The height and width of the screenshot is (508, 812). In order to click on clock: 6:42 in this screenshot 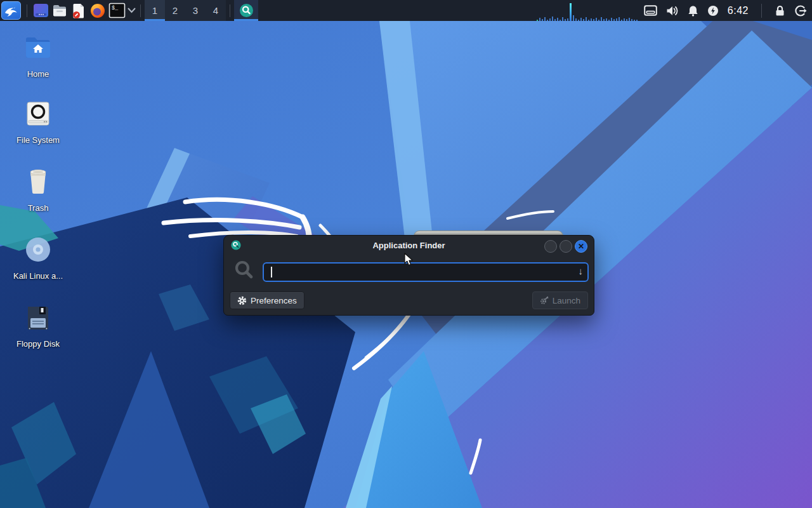, I will do `click(738, 11)`.